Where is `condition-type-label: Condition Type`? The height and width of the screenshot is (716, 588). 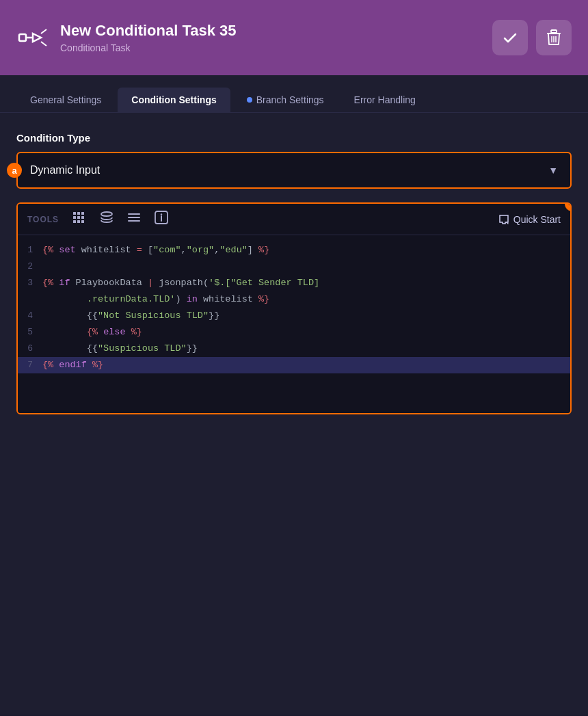 condition-type-label: Condition Type is located at coordinates (294, 138).